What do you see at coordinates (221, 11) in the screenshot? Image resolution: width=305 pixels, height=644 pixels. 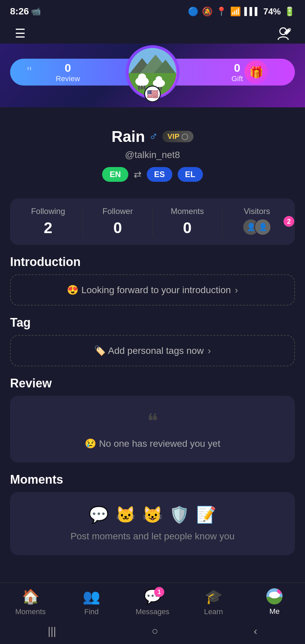 I see `location-icon: 📍` at bounding box center [221, 11].